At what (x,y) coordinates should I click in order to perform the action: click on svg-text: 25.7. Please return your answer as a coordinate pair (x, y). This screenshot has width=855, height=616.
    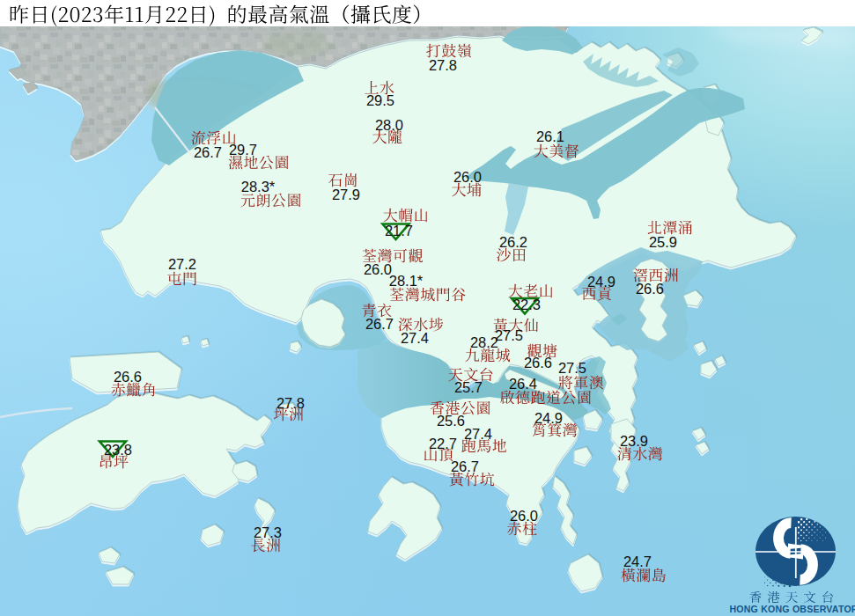
    Looking at the image, I should click on (468, 387).